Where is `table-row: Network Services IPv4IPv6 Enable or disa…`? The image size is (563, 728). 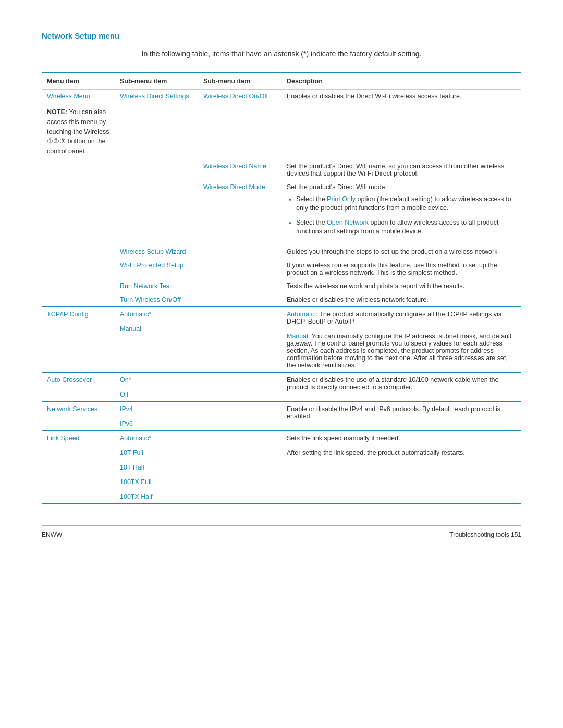
table-row: Network Services IPv4IPv6 Enable or disa… is located at coordinates (282, 416).